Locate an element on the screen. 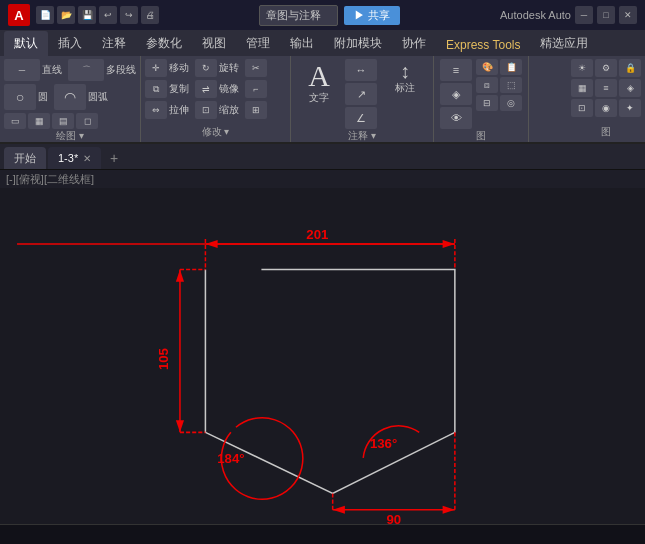 The height and width of the screenshot is (544, 645). drawing-tab-label: 1-3* is located at coordinates (68, 158).